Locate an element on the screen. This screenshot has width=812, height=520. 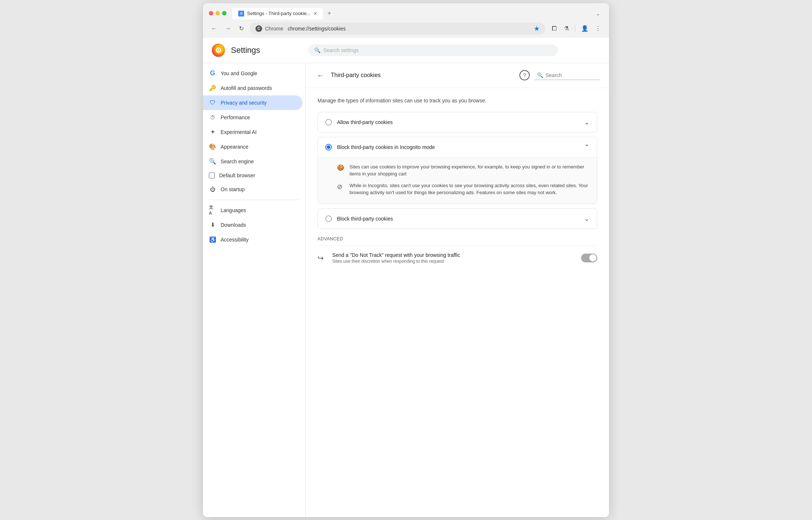
chrome-icon: C is located at coordinates (259, 29).